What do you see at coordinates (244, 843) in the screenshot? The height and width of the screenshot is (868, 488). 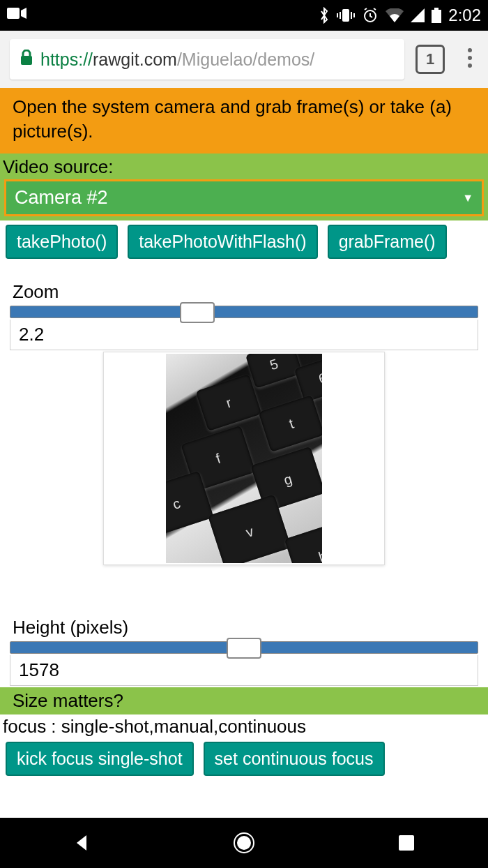 I see `nav-home-button` at bounding box center [244, 843].